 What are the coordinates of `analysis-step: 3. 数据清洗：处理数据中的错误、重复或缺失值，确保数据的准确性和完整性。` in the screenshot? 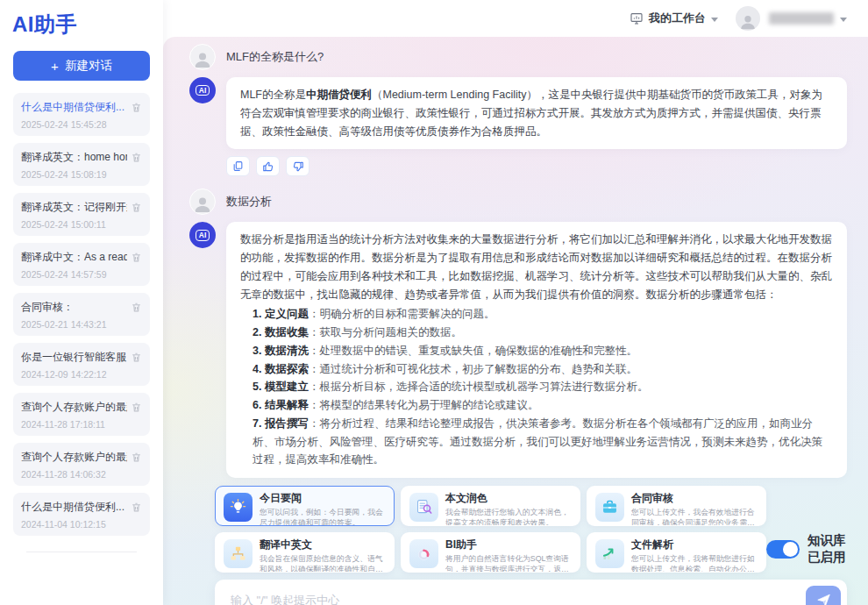 It's located at (543, 351).